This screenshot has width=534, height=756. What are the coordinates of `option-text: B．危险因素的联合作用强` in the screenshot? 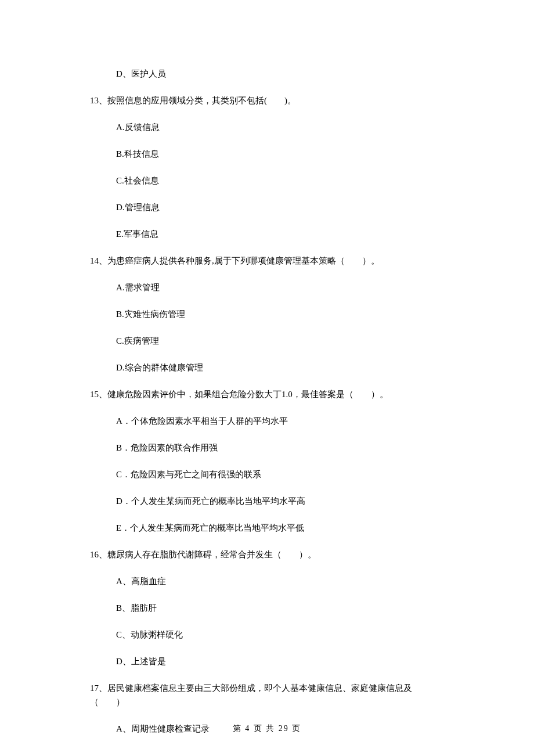 It's located at (267, 448).